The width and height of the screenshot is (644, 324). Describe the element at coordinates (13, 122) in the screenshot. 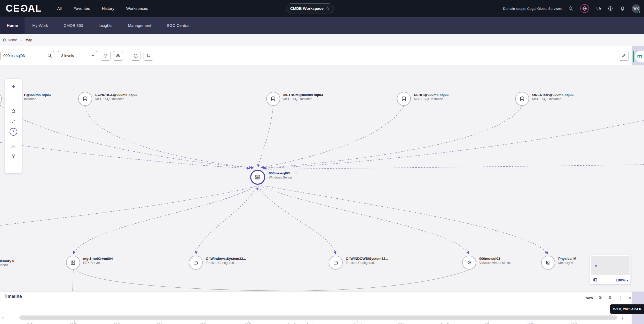

I see `fit-view-button` at that location.